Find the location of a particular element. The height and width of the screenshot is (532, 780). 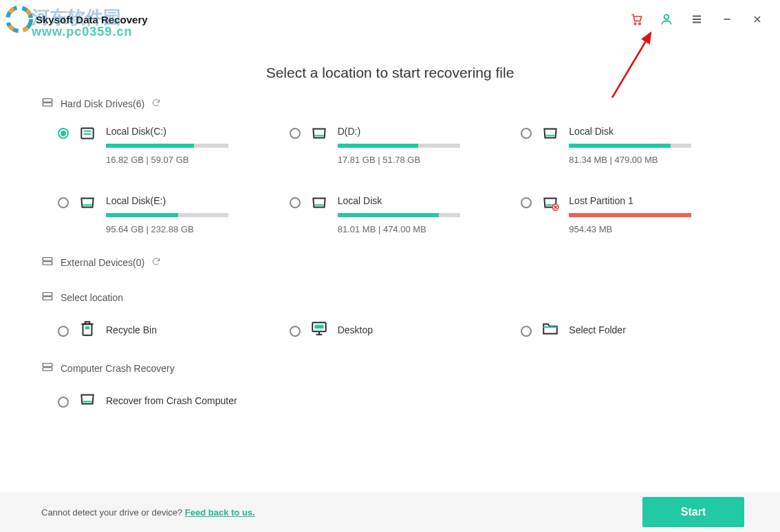

drive-item: D(D:)17.81 GB | 51.78 GB is located at coordinates (406, 146).